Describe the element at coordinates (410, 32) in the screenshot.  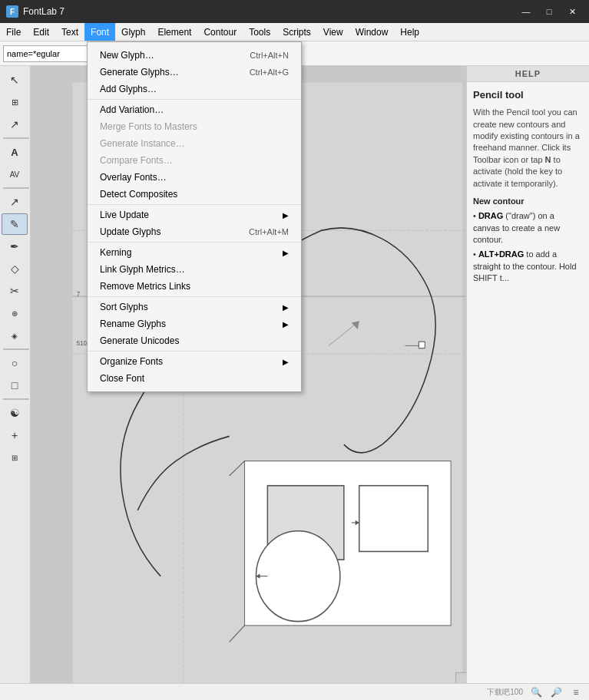
I see `menu-help: Help` at that location.